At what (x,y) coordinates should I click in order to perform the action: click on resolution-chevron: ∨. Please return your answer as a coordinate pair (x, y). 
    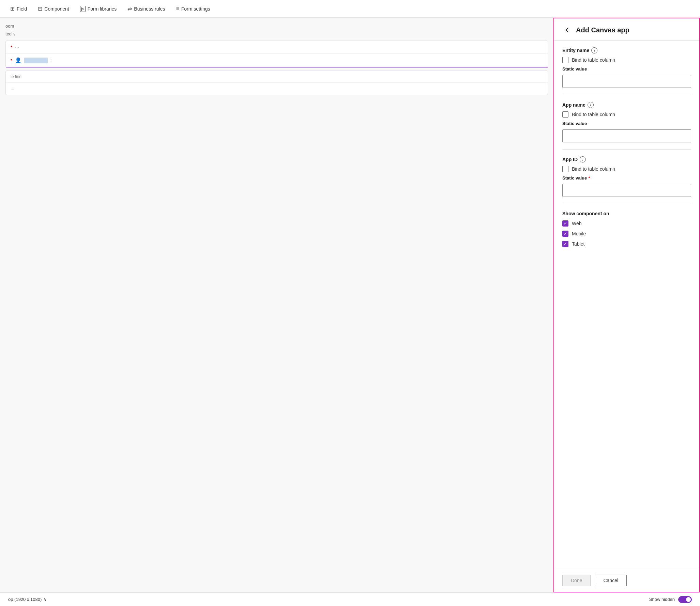
    Looking at the image, I should click on (45, 600).